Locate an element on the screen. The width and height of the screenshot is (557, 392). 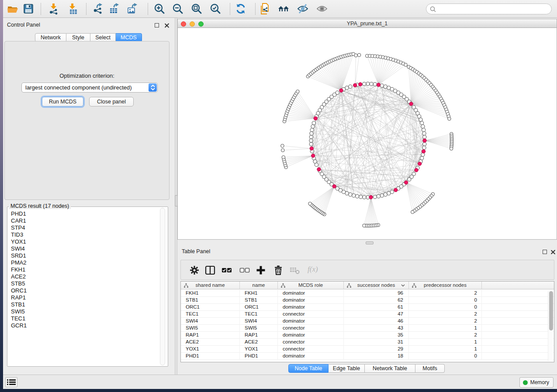
tab-network-table: Network Table is located at coordinates (390, 368).